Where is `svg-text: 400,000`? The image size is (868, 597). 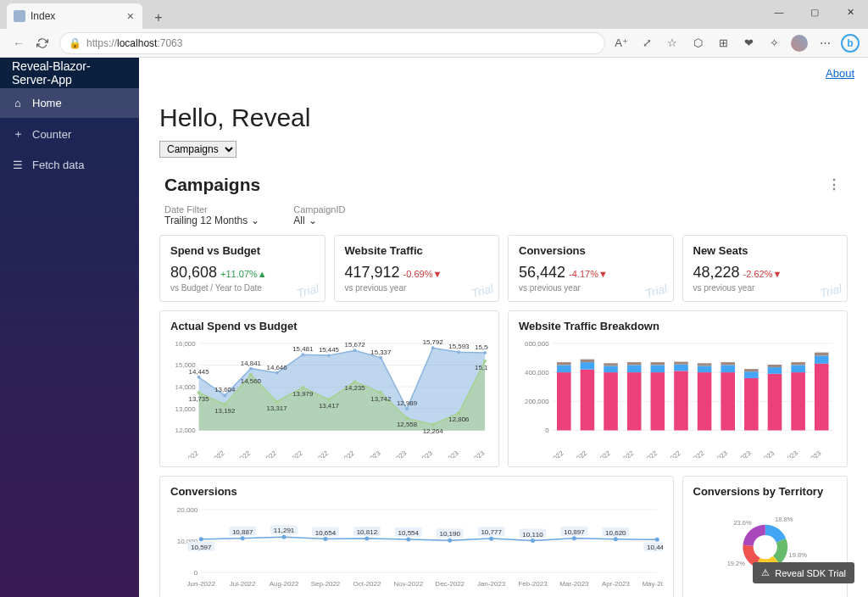
svg-text: 400,000 is located at coordinates (537, 373).